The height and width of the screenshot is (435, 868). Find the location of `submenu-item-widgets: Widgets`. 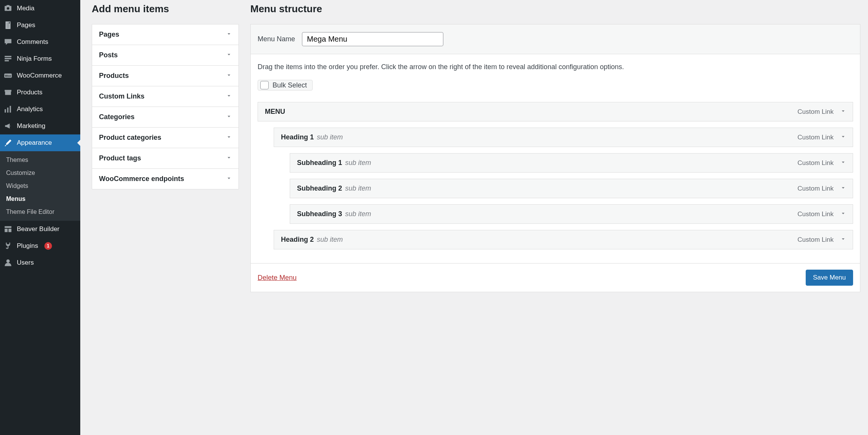

submenu-item-widgets: Widgets is located at coordinates (40, 186).